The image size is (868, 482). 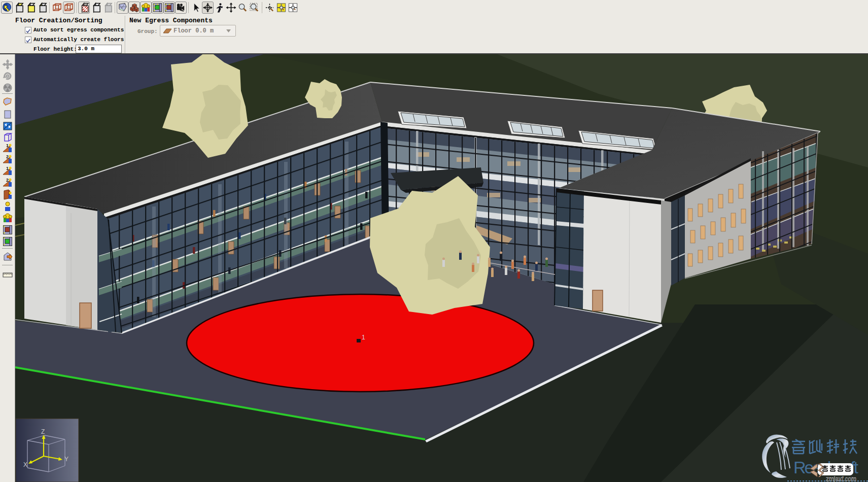 What do you see at coordinates (66, 459) in the screenshot?
I see `svg-text: Y` at bounding box center [66, 459].